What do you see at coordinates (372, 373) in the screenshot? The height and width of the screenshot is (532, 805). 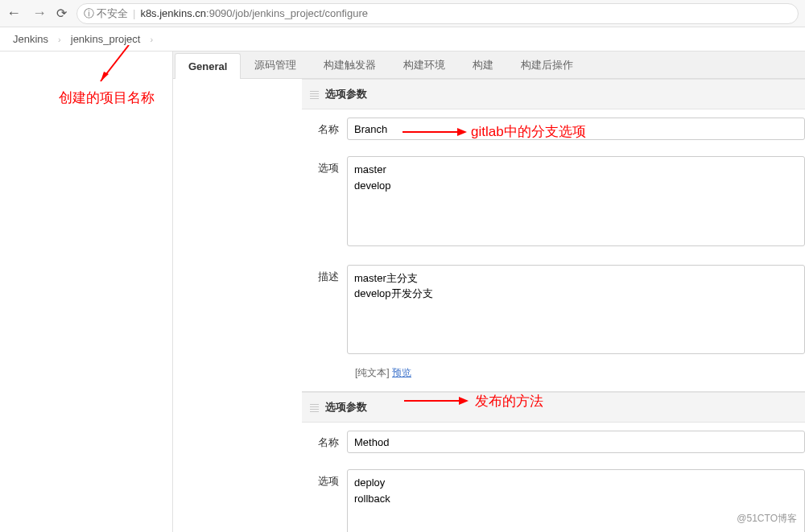 I see `plain-text-label: [纯文本]` at bounding box center [372, 373].